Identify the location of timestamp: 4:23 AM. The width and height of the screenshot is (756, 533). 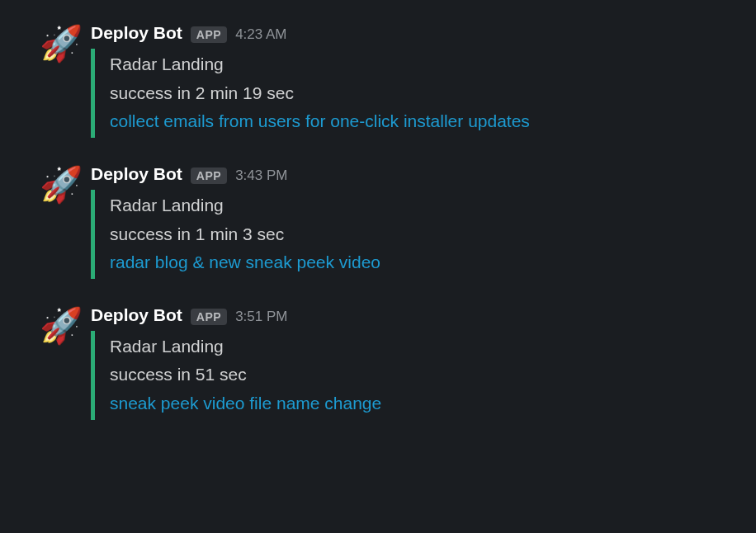
(261, 35).